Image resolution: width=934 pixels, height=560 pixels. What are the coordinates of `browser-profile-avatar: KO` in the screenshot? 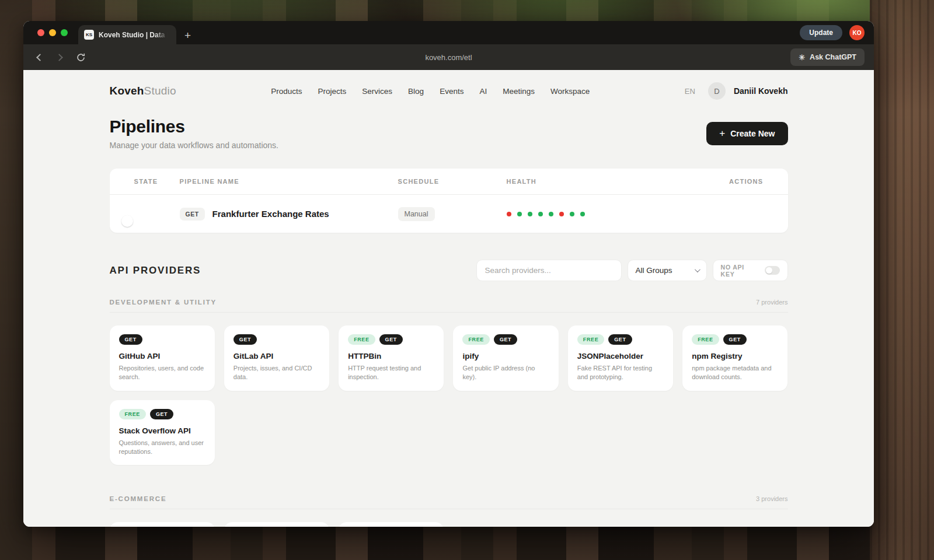 It's located at (857, 33).